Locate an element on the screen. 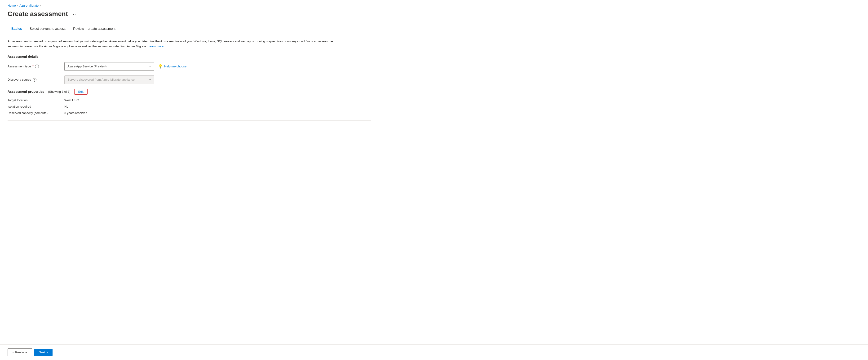  assessment-details-title: Assessment details is located at coordinates (189, 57).